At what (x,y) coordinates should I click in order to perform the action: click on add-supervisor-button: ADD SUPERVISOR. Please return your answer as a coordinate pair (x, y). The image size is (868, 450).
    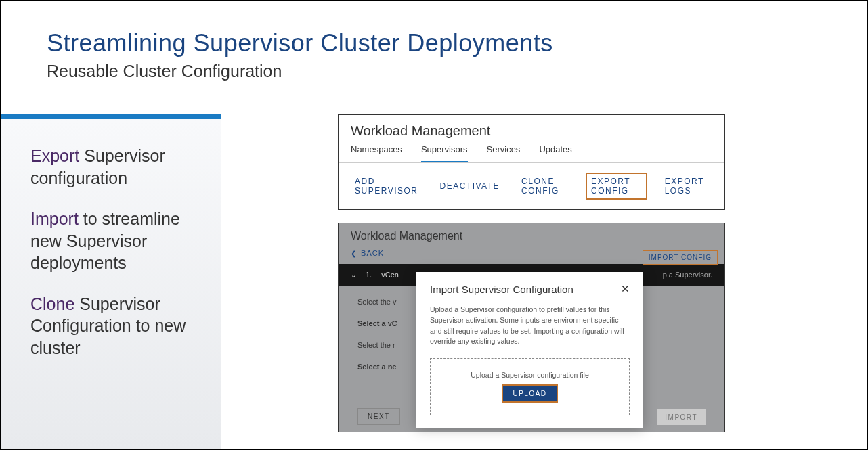
    Looking at the image, I should click on (386, 186).